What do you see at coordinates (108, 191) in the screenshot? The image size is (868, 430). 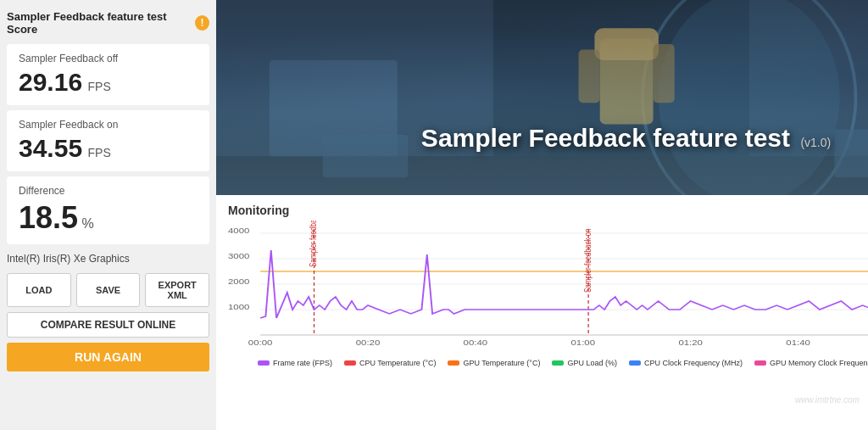 I see `difference-label: Difference` at bounding box center [108, 191].